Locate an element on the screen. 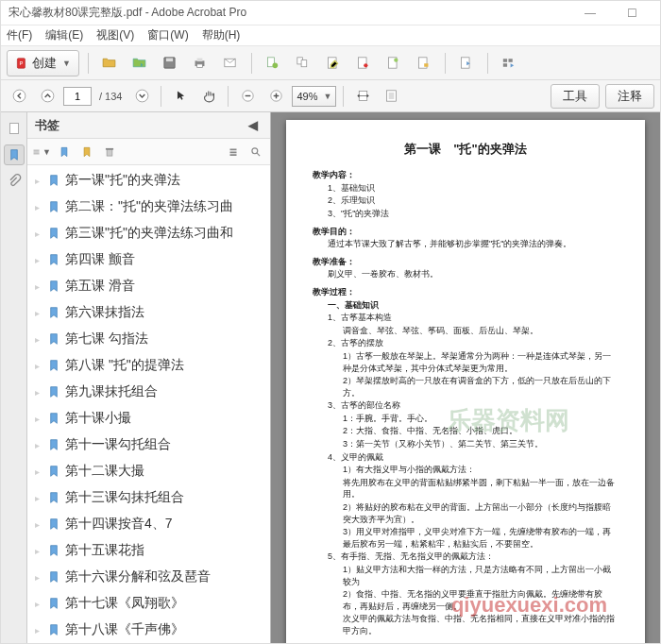 The width and height of the screenshot is (661, 644). menu-view: 视图(V) is located at coordinates (115, 36).